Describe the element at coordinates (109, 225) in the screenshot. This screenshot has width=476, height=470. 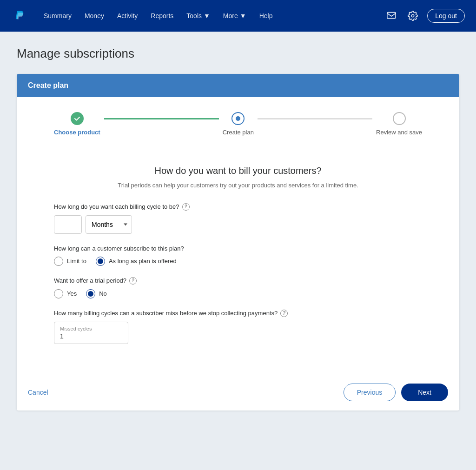
I see `billing-cycle-select: Days Weeks Months Years` at that location.